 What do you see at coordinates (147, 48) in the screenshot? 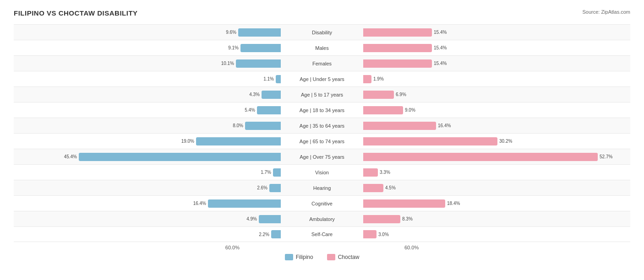
I see `blue-bar-wrap: 9.1%` at bounding box center [147, 48].